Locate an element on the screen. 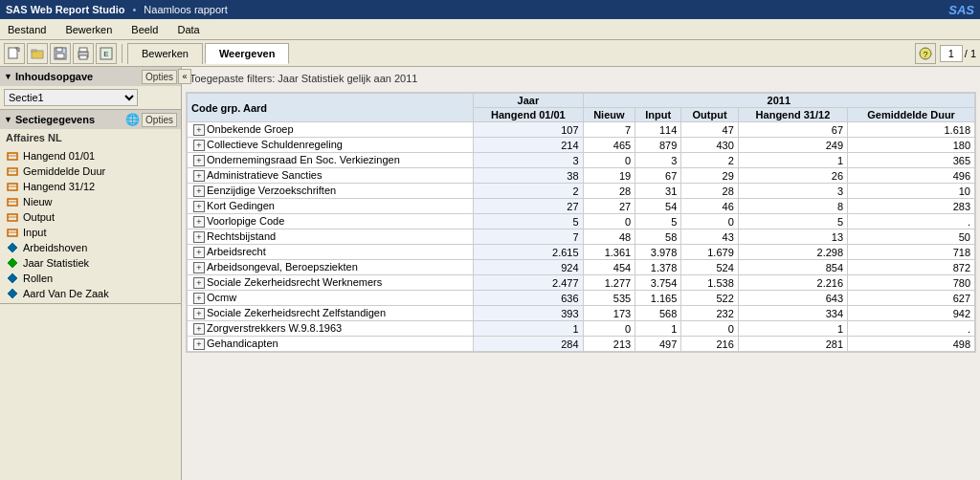 The width and height of the screenshot is (980, 480). expand-icon-2: + is located at coordinates (199, 161).